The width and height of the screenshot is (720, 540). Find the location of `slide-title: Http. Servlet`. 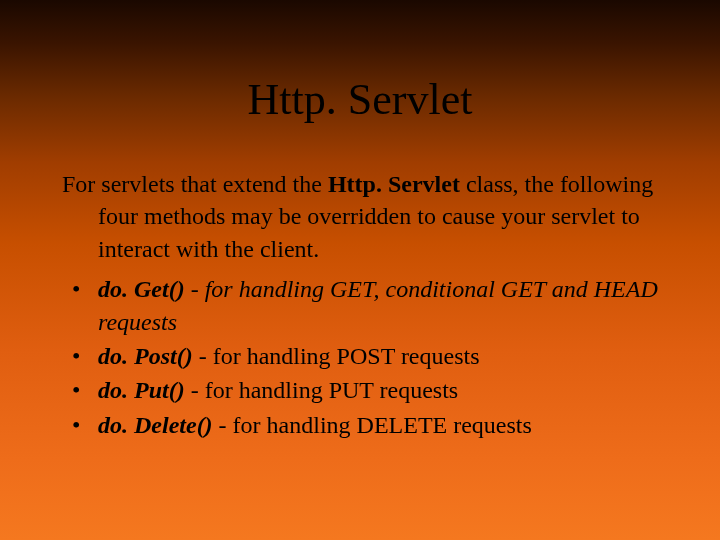

slide-title: Http. Servlet is located at coordinates (360, 100).